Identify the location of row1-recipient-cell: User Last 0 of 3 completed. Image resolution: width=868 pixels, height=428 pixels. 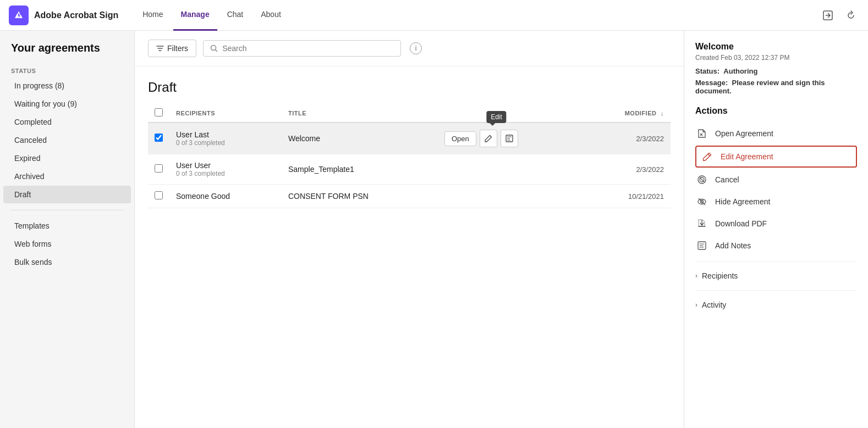
(226, 138).